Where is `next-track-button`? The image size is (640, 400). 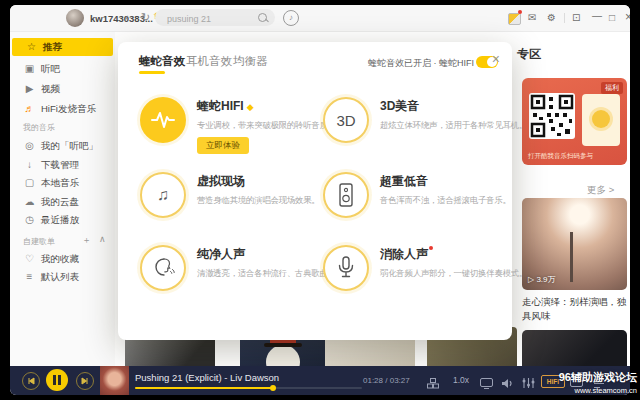
next-track-button is located at coordinates (85, 381).